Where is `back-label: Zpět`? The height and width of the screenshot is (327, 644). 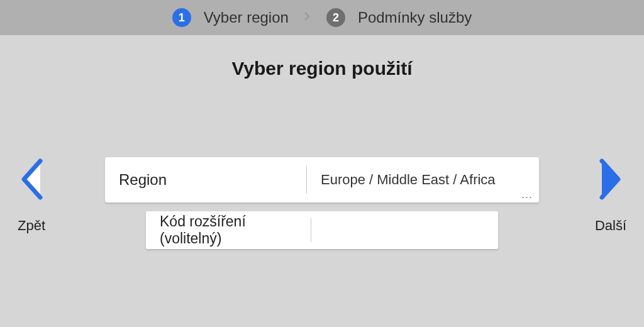
back-label: Zpět is located at coordinates (31, 226).